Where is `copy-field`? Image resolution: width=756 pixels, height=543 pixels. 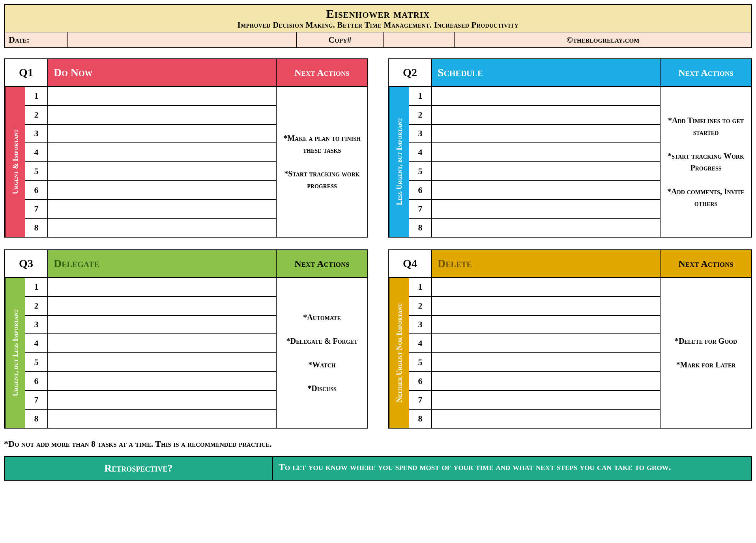 copy-field is located at coordinates (419, 40).